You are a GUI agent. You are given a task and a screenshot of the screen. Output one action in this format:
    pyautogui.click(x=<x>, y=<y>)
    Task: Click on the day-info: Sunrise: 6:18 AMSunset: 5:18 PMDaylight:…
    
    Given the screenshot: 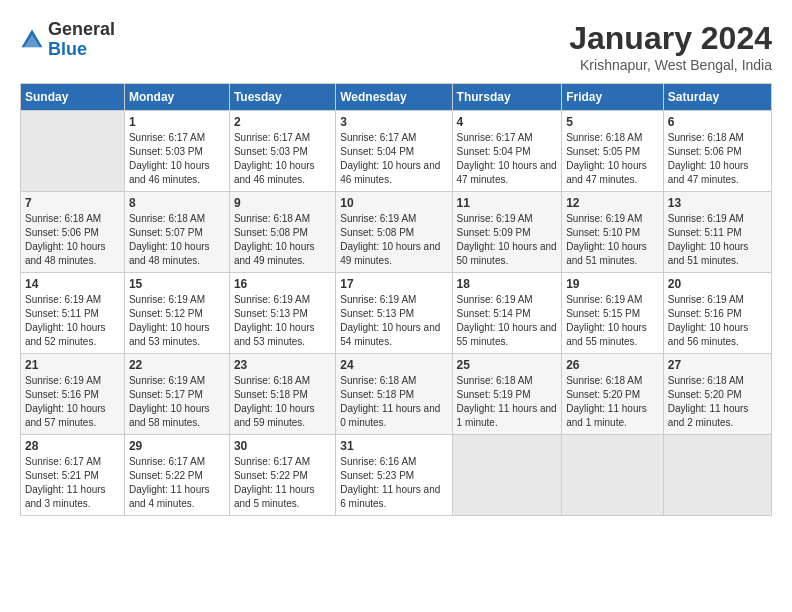 What is the action you would take?
    pyautogui.click(x=394, y=402)
    